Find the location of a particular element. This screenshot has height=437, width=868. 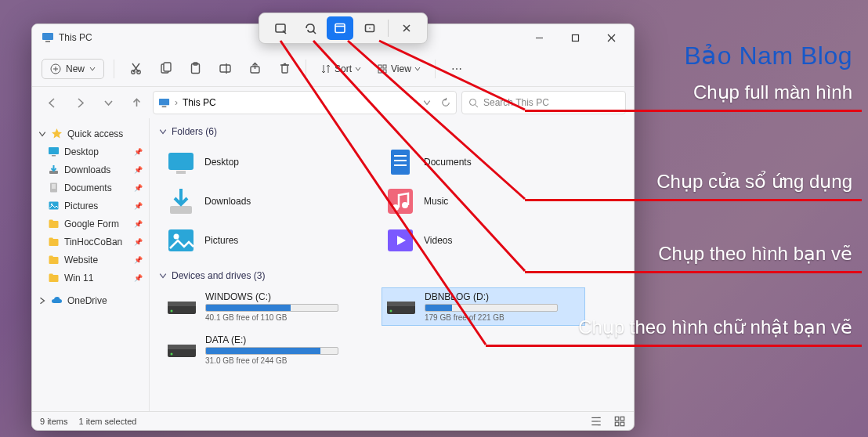

snip-close-button is located at coordinates (407, 28).